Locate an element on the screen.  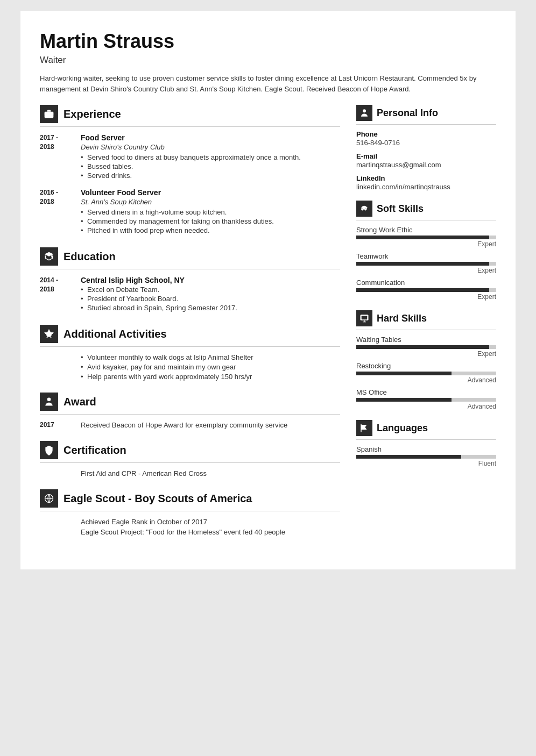
award-text: Received Beacon of Hope Award for exempl… is located at coordinates (184, 425).